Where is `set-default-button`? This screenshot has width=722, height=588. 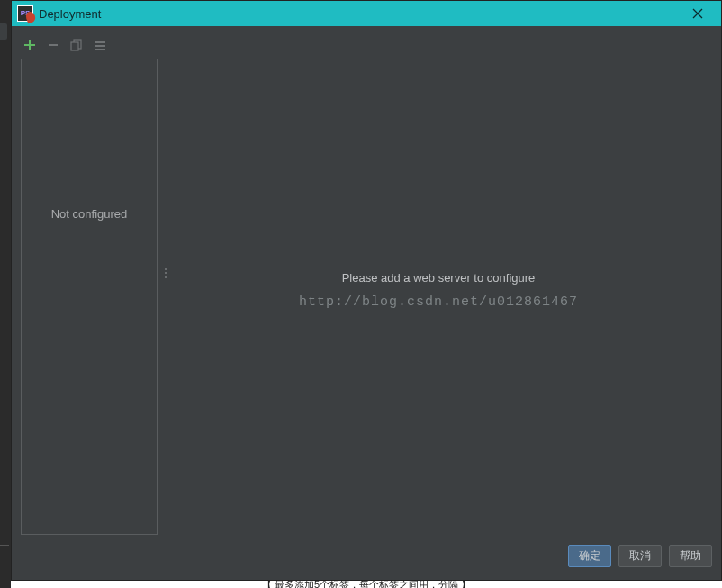
set-default-button is located at coordinates (100, 45).